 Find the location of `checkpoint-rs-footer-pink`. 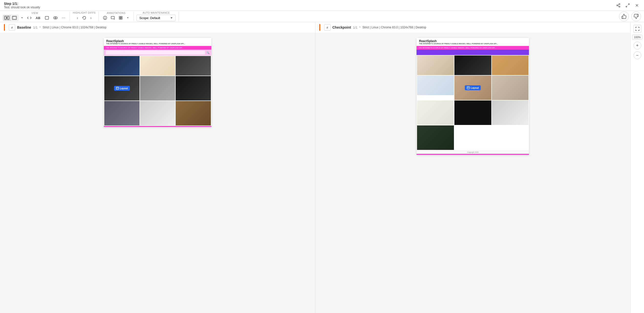

checkpoint-rs-footer-pink is located at coordinates (473, 154).